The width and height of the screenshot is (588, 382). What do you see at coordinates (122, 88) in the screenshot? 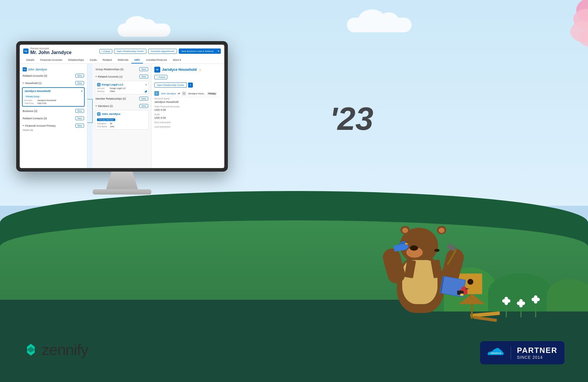
I see `kenge-account-field: Account Kenge Legal LLC` at bounding box center [122, 88].